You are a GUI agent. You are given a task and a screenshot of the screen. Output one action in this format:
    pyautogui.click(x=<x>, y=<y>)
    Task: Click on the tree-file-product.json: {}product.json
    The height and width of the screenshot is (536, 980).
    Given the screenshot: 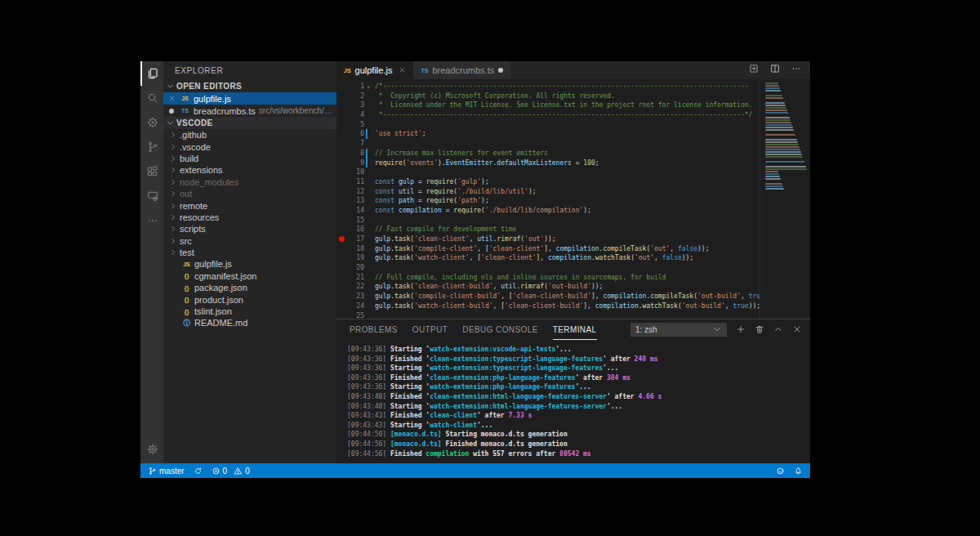 What is the action you would take?
    pyautogui.click(x=250, y=299)
    